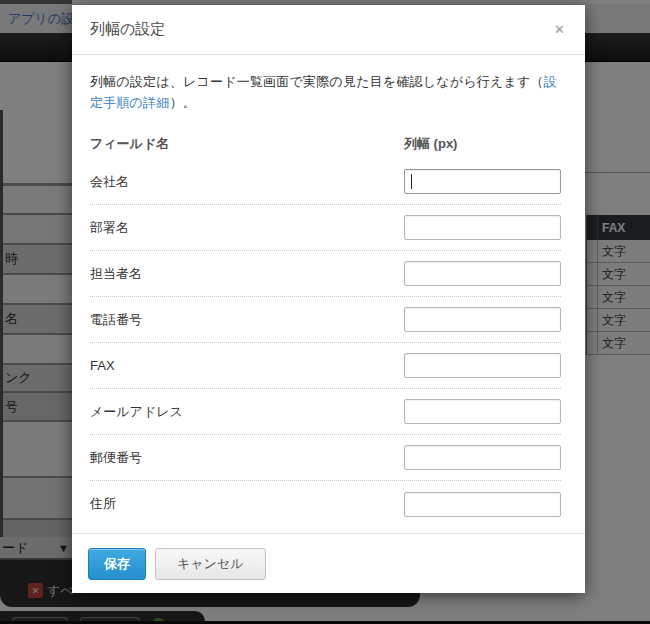  What do you see at coordinates (326, 274) in the screenshot?
I see `field-row-contact-name: 担当者名` at bounding box center [326, 274].